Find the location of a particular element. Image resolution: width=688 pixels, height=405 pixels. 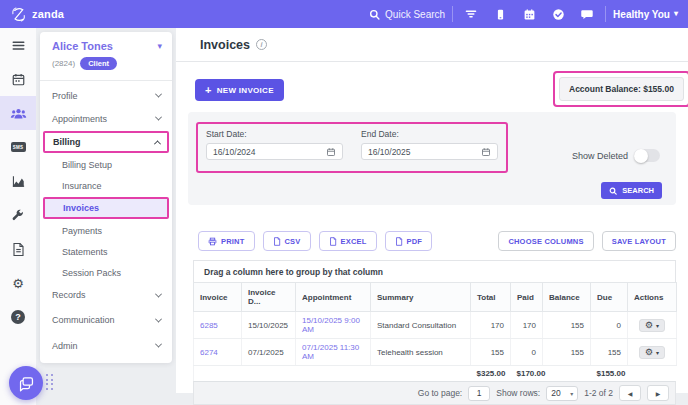

top-bar: zanda Quick Search is located at coordinates (344, 14).